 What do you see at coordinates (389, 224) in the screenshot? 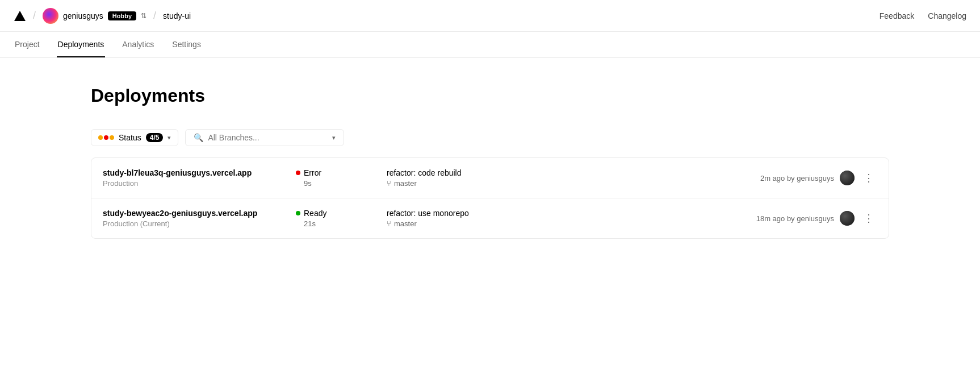
I see `branch-icon-2: ⑂` at bounding box center [389, 224].